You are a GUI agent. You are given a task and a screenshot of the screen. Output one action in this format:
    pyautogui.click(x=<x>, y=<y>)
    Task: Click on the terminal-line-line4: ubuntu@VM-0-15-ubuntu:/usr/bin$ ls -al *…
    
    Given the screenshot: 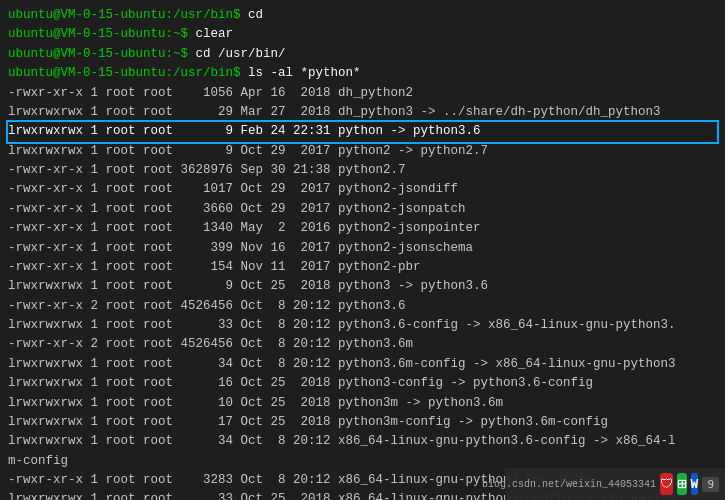 What is the action you would take?
    pyautogui.click(x=362, y=74)
    